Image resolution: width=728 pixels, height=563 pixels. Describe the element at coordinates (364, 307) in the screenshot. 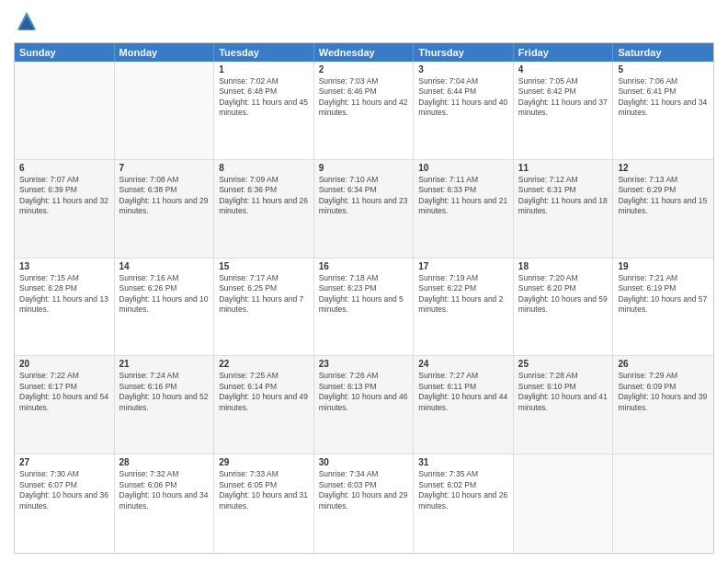

I see `calendar-day: 16Sunrise: 7:18 AMSunset: 6:23 PMDayligh…` at that location.